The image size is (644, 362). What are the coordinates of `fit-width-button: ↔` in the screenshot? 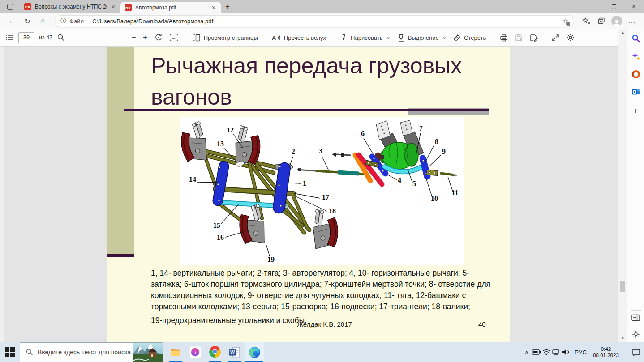 It's located at (174, 38).